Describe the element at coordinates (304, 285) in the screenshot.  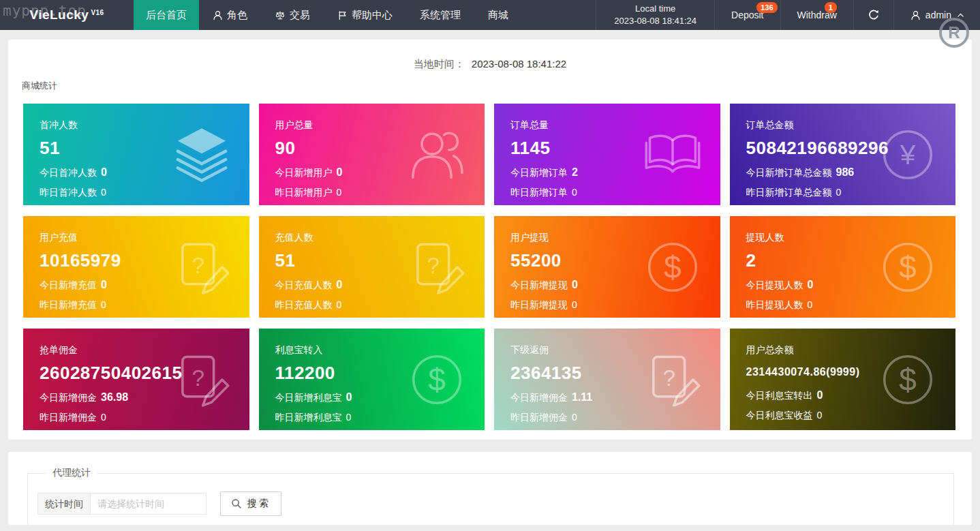
I see `card-today-label: 今日充值人数` at that location.